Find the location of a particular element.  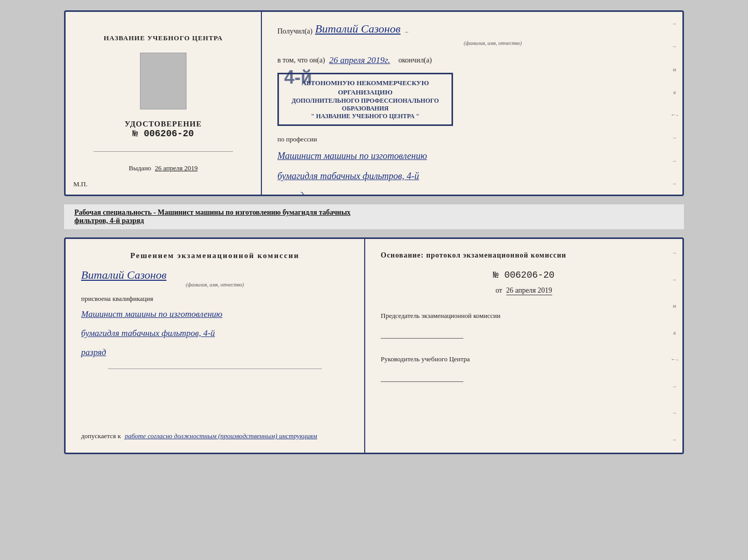

divider is located at coordinates (163, 152).